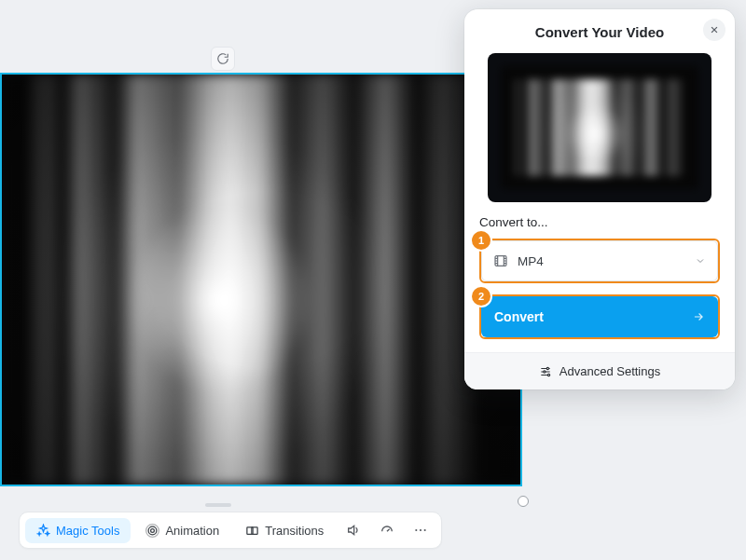  I want to click on toolbar-animation: Animation, so click(183, 531).